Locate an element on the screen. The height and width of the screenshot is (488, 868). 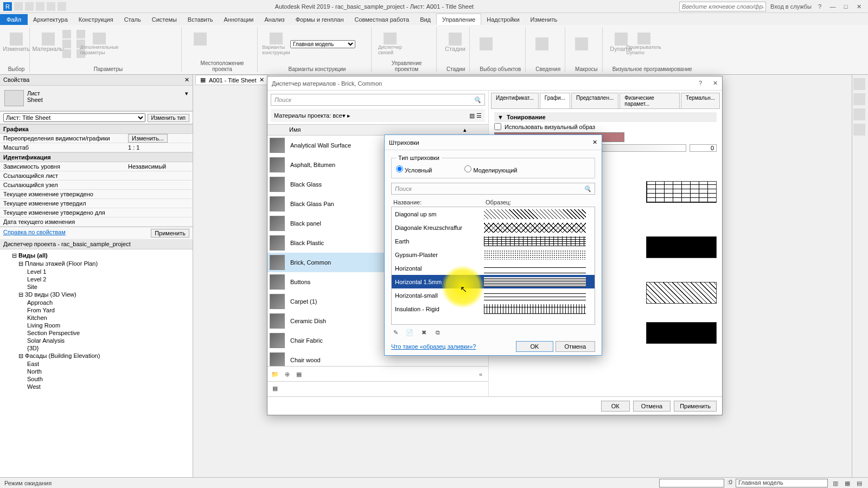
help-search is located at coordinates (723, 7).